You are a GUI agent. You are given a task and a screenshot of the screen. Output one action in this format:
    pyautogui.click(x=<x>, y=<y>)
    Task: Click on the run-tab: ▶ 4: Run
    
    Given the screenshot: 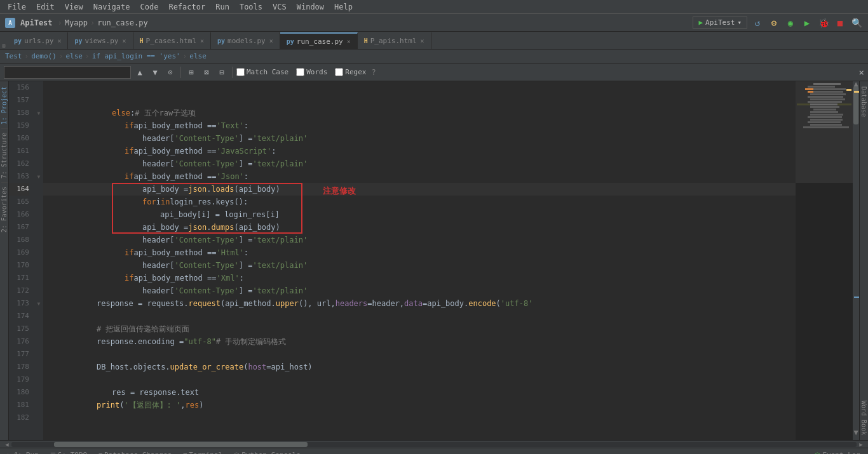 What is the action you would take?
    pyautogui.click(x=23, y=452)
    